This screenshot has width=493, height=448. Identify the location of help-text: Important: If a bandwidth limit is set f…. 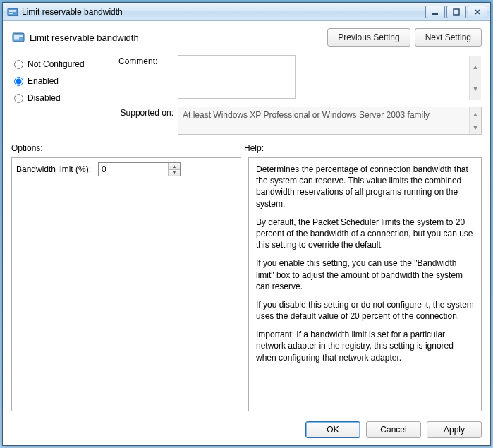
(365, 346).